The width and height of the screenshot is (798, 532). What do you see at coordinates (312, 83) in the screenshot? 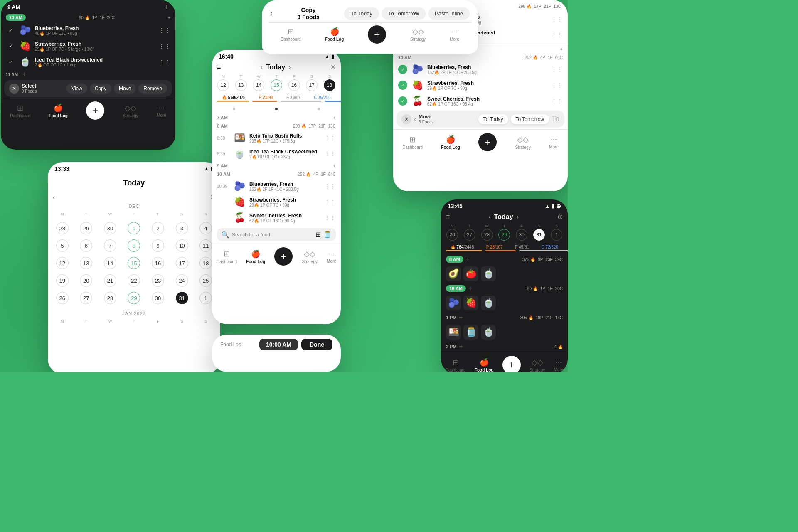
I see `week-17: S17` at bounding box center [312, 83].